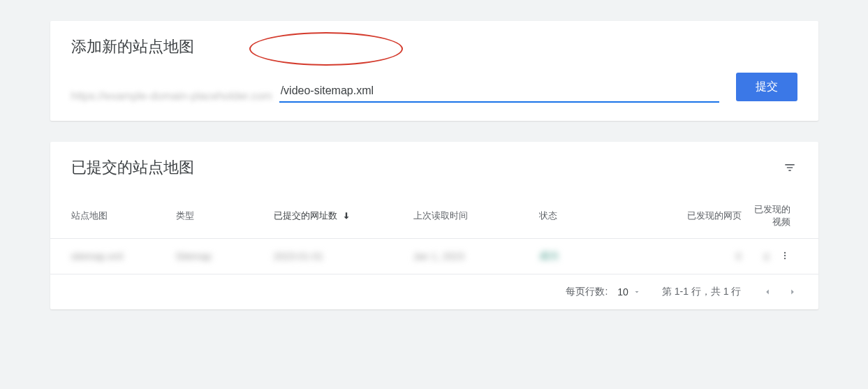 The width and height of the screenshot is (868, 389). Describe the element at coordinates (499, 92) in the screenshot. I see `sitemap-url-input` at that location.